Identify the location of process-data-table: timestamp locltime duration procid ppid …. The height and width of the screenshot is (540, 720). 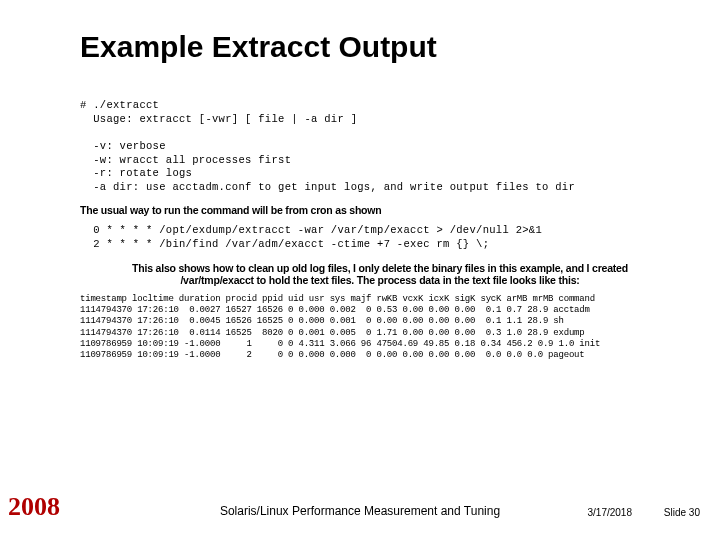
(380, 328).